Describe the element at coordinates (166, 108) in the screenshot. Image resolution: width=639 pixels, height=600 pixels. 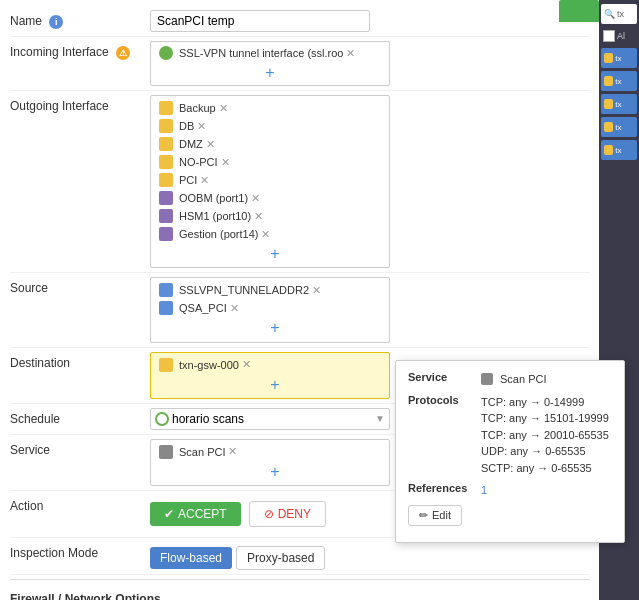
I see `backup-icon` at that location.